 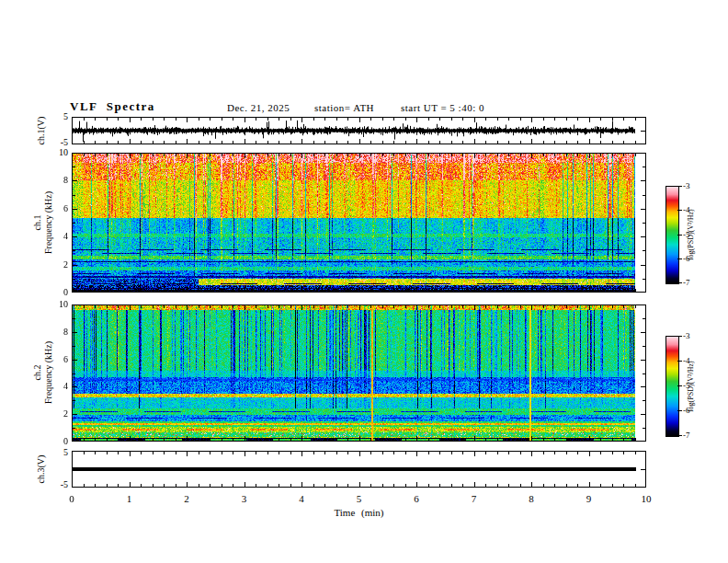 What do you see at coordinates (687, 210) in the screenshot?
I see `colorbar-1-ticklabel--4: -4` at bounding box center [687, 210].